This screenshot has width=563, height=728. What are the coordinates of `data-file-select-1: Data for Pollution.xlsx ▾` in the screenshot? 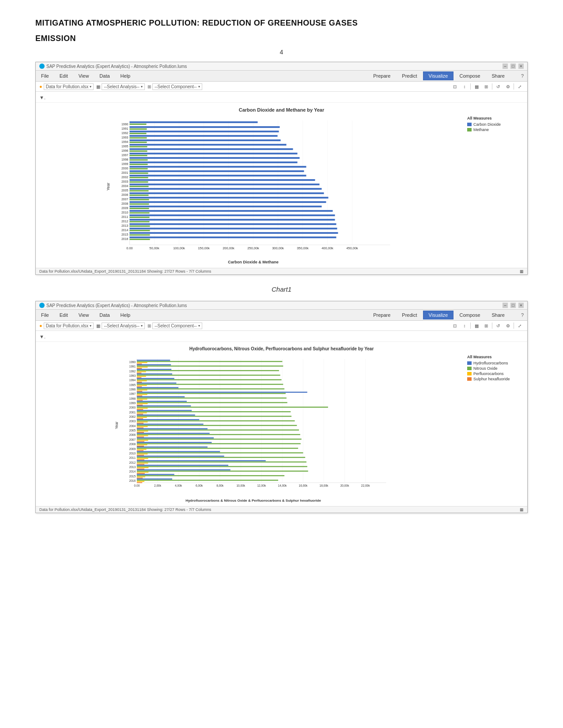 It's located at (69, 86).